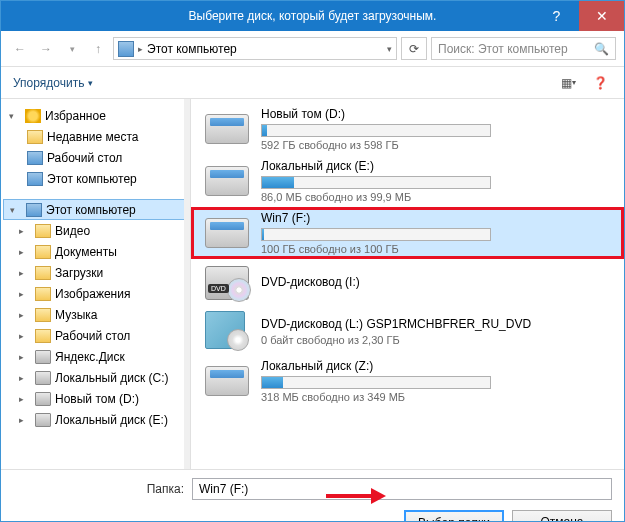 The width and height of the screenshot is (625, 522). What do you see at coordinates (312, 496) in the screenshot?
I see `dialog-footer: Папка: Выбор папки Отмена` at bounding box center [312, 496].